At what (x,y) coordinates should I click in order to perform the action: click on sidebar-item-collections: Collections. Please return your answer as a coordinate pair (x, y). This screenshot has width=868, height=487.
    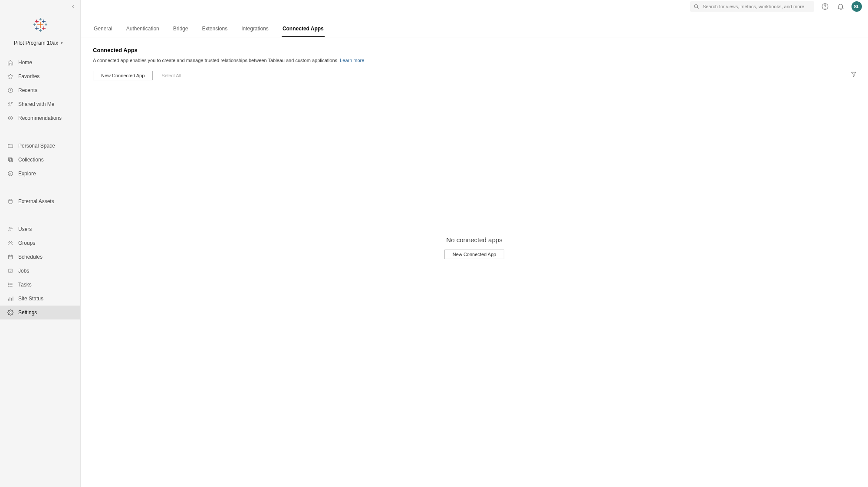
    Looking at the image, I should click on (40, 160).